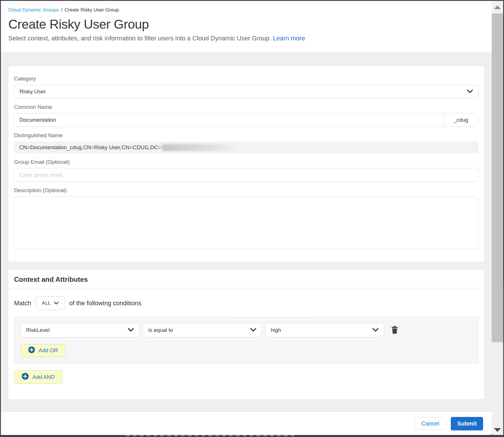 The height and width of the screenshot is (437, 504). I want to click on vertical-scrollbar, so click(497, 218).